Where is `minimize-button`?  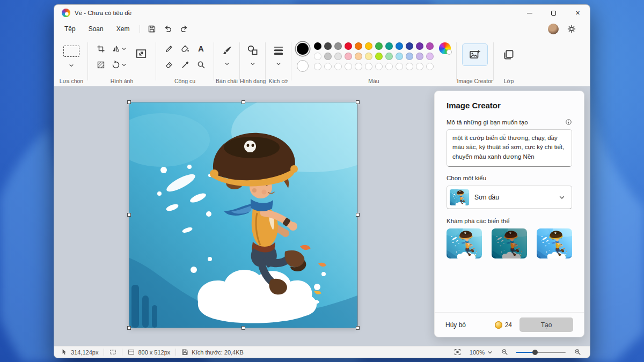
minimize-button is located at coordinates (529, 13).